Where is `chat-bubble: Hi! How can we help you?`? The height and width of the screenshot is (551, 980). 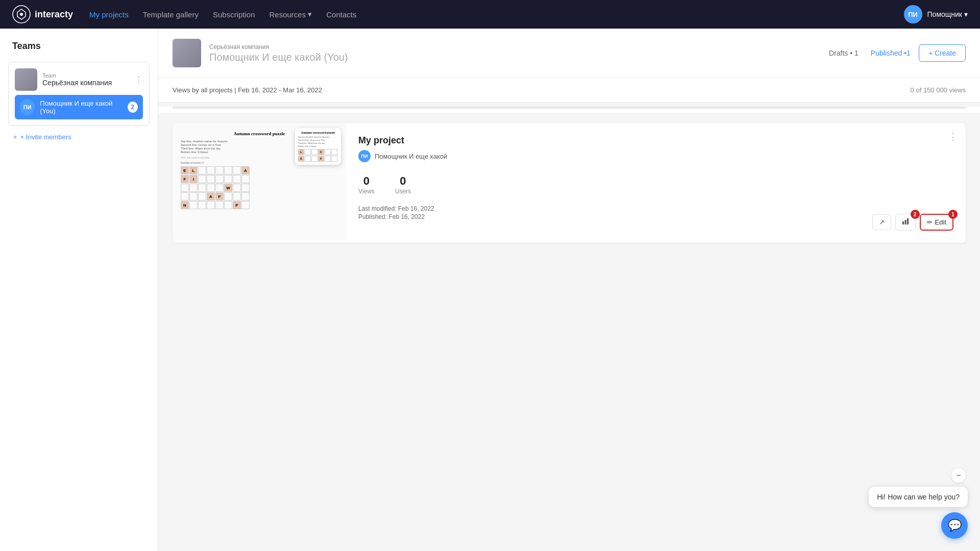
chat-bubble: Hi! How can we help you? is located at coordinates (918, 497).